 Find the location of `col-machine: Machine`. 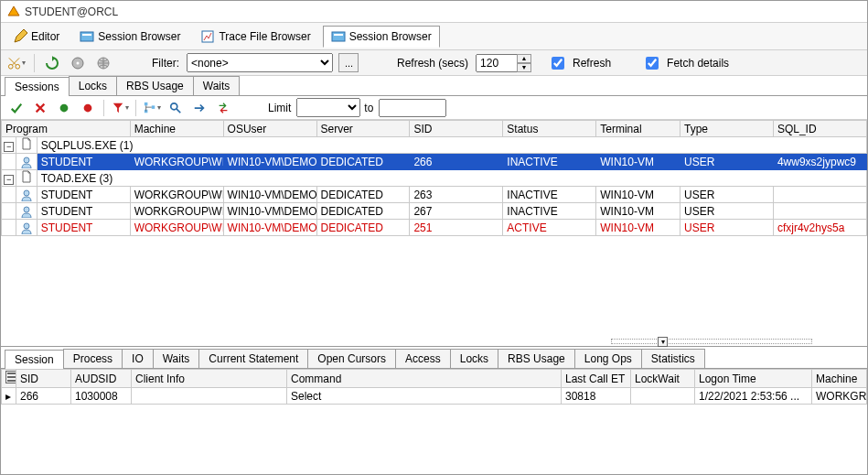

col-machine: Machine is located at coordinates (177, 129).